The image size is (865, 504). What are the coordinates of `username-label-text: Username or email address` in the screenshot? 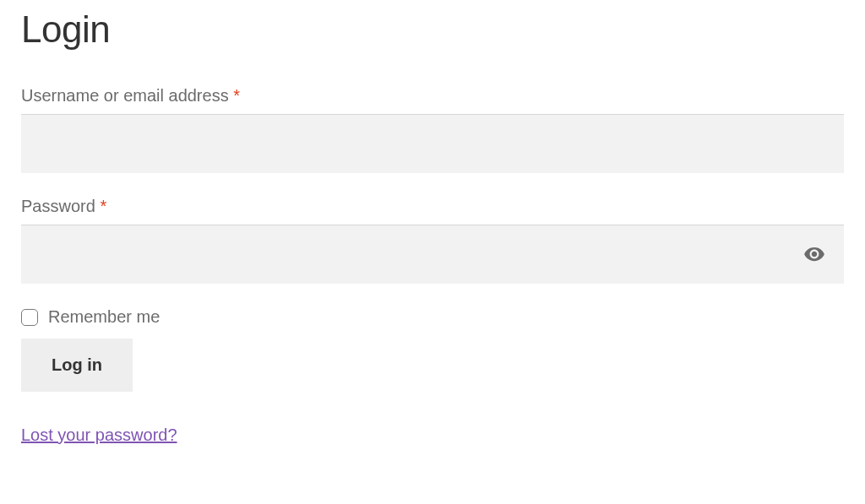 It's located at (127, 95).